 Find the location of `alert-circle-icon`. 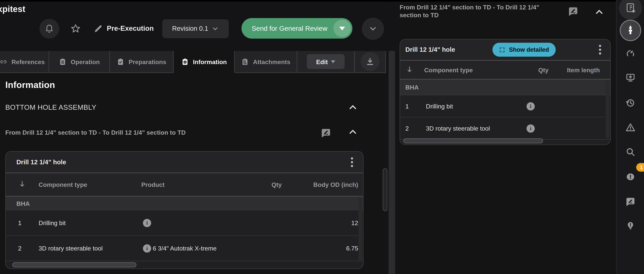

alert-circle-icon is located at coordinates (630, 177).